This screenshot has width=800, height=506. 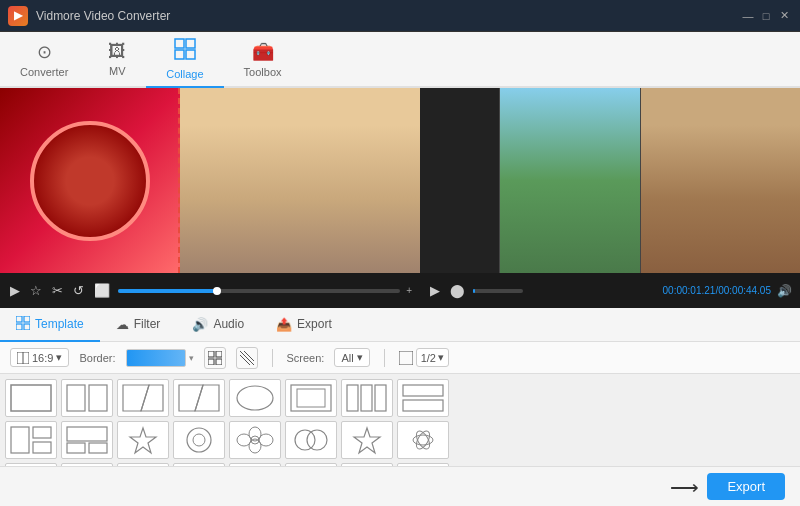 I want to click on export-button: Export, so click(x=746, y=486).